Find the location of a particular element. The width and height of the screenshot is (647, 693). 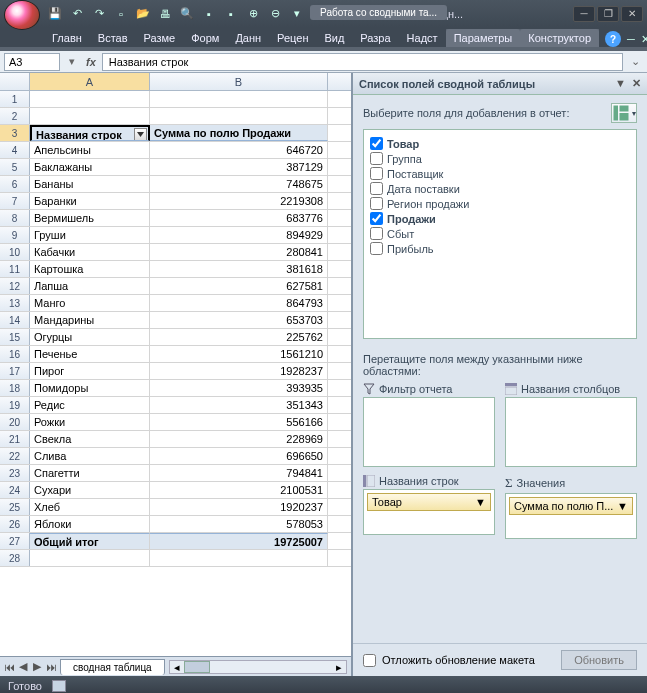

cell: 627581 is located at coordinates (239, 286).